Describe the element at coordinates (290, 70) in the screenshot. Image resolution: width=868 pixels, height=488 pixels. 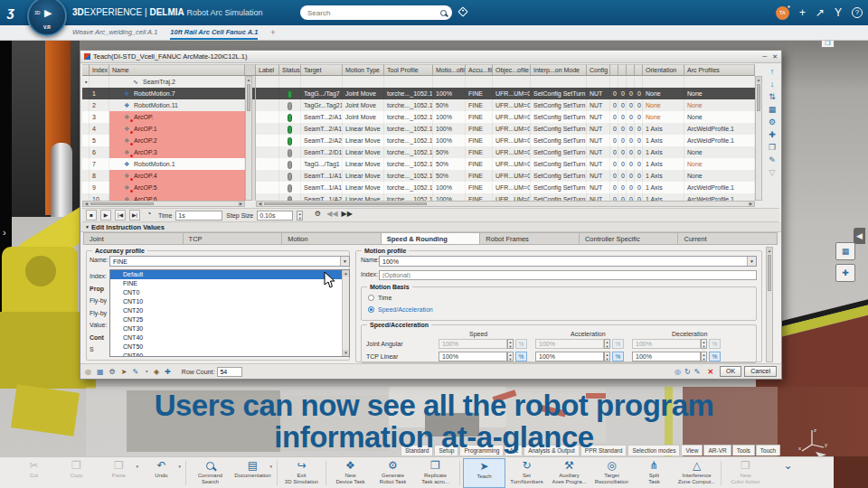
I see `column-header-status: Status` at that location.